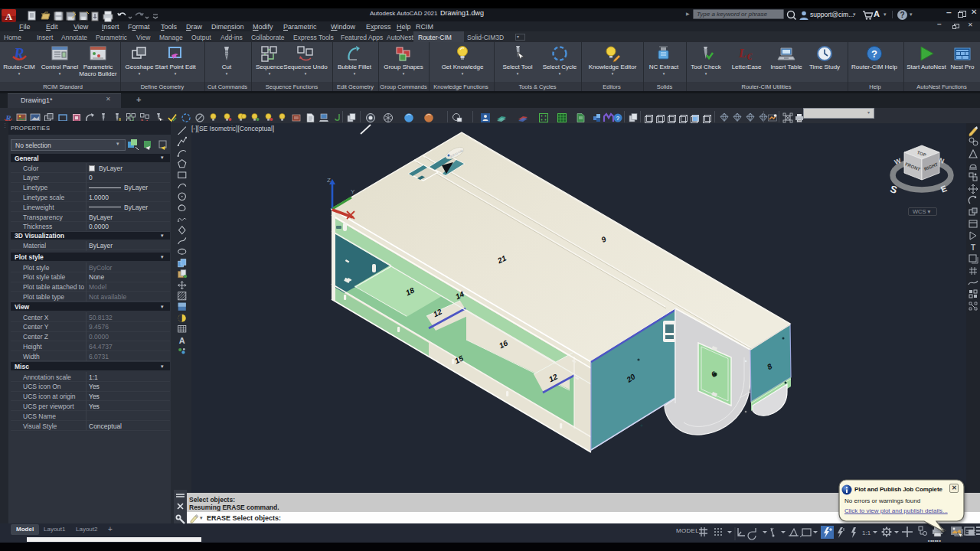 This screenshot has height=551, width=980. I want to click on svg-text: S, so click(894, 190).